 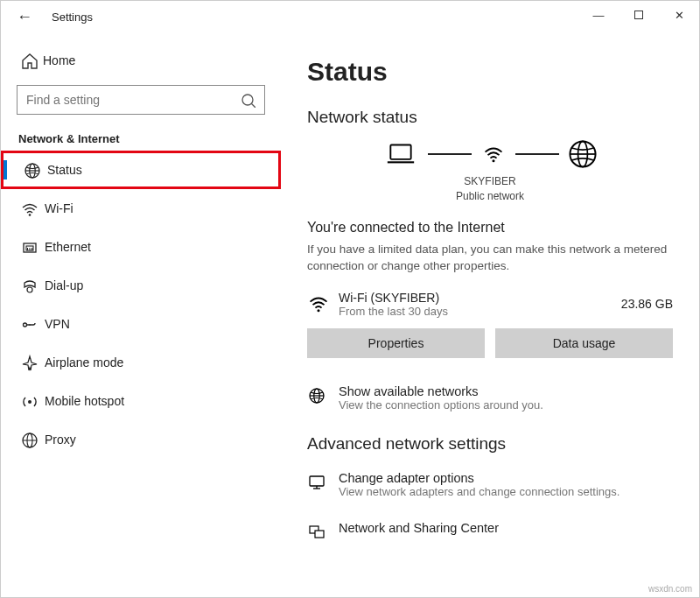 I want to click on diagram-type: Public network, so click(x=490, y=196).